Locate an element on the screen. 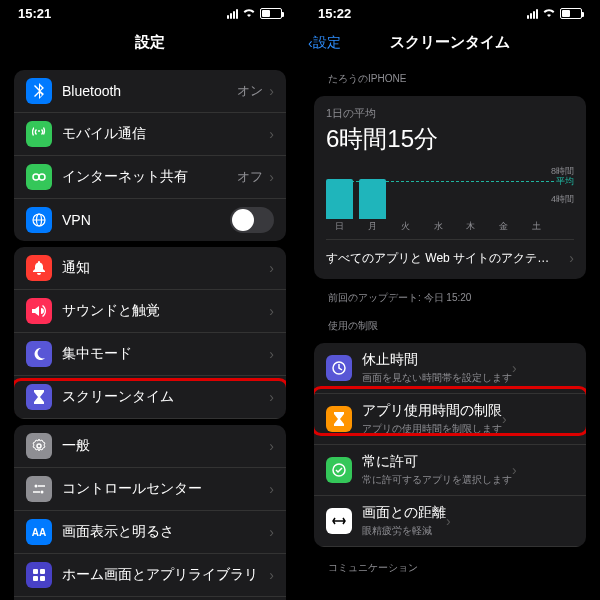 This screenshot has height=600, width=600. page-title: 設定 is located at coordinates (150, 42).